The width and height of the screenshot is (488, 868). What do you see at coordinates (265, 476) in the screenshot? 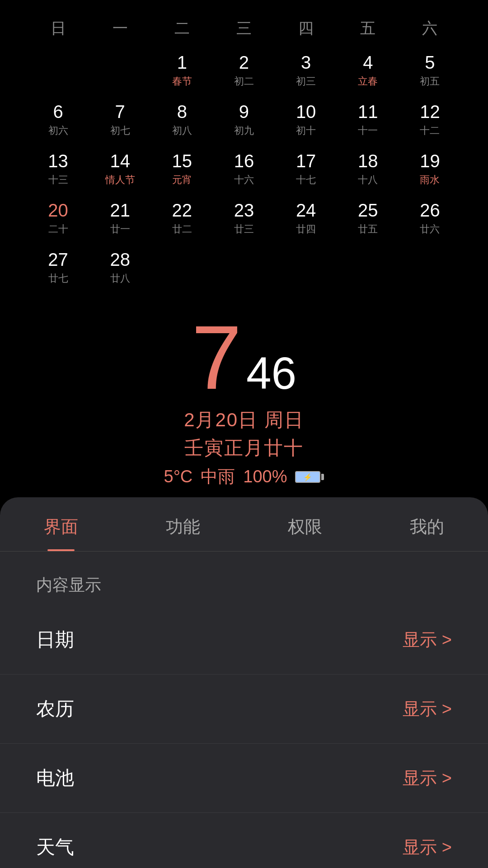
I see `battery-percent: 100%` at bounding box center [265, 476].